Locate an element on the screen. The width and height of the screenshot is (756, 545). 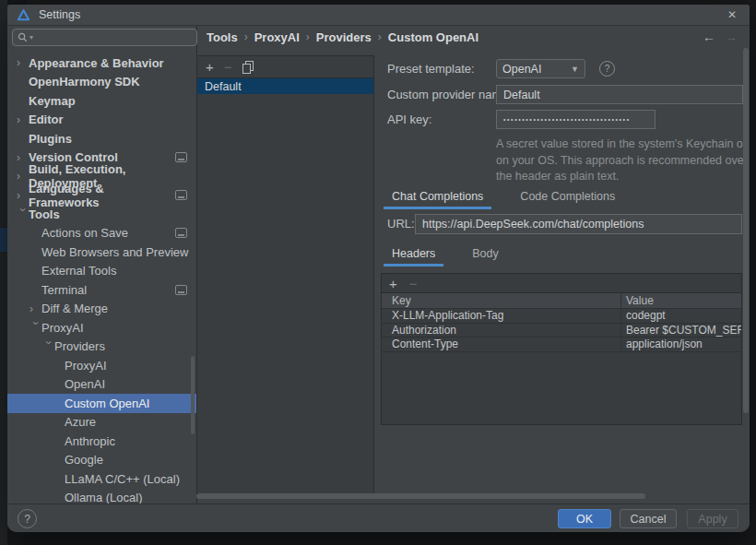
sidebar-item-custom-openai-provider: Custom OpenAI is located at coordinates (101, 404).